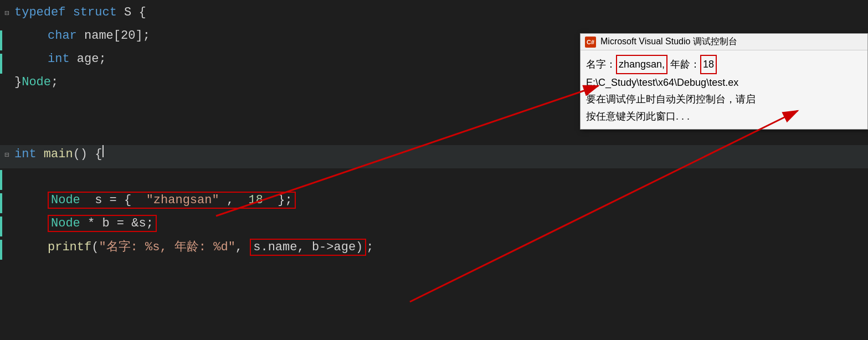  What do you see at coordinates (669, 42) in the screenshot?
I see `console-title: Microsoft Visual Studio 调试控制台` at bounding box center [669, 42].